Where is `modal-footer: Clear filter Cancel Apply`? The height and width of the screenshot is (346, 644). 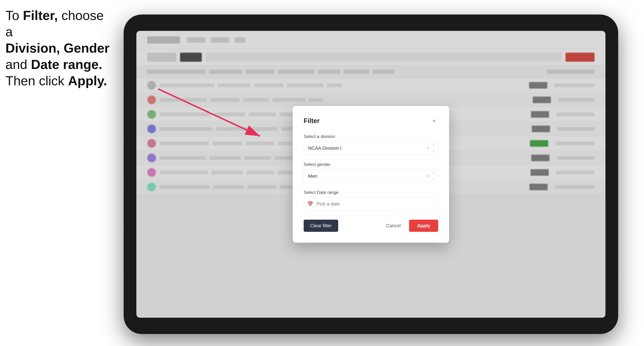
modal-footer: Clear filter Cancel Apply is located at coordinates (371, 226).